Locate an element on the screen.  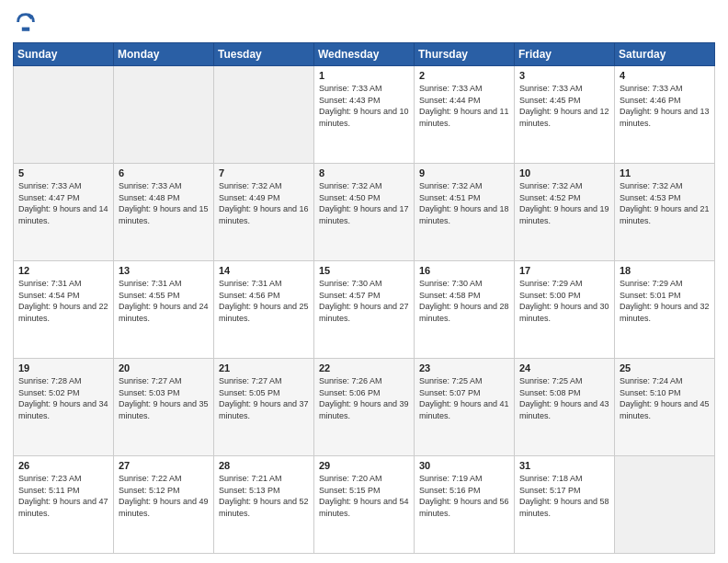
calendar-cell: 16Sunrise: 7:30 AMSunset: 4:58 PMDayligh… is located at coordinates (465, 310).